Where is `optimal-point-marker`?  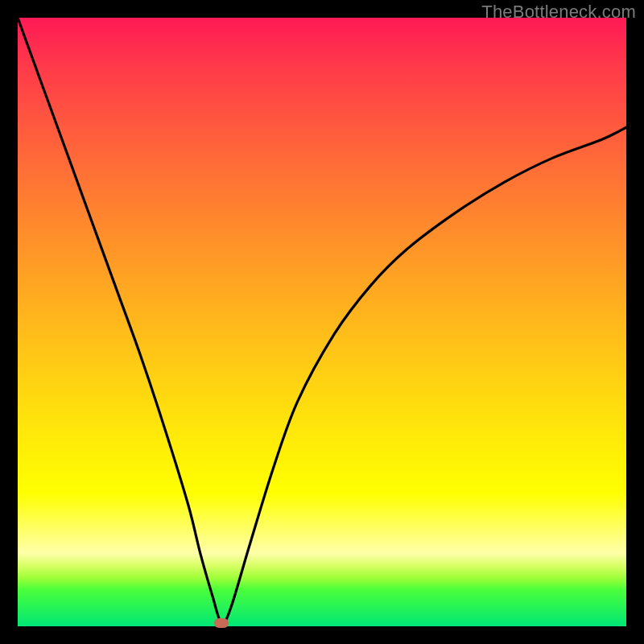 optimal-point-marker is located at coordinates (221, 623).